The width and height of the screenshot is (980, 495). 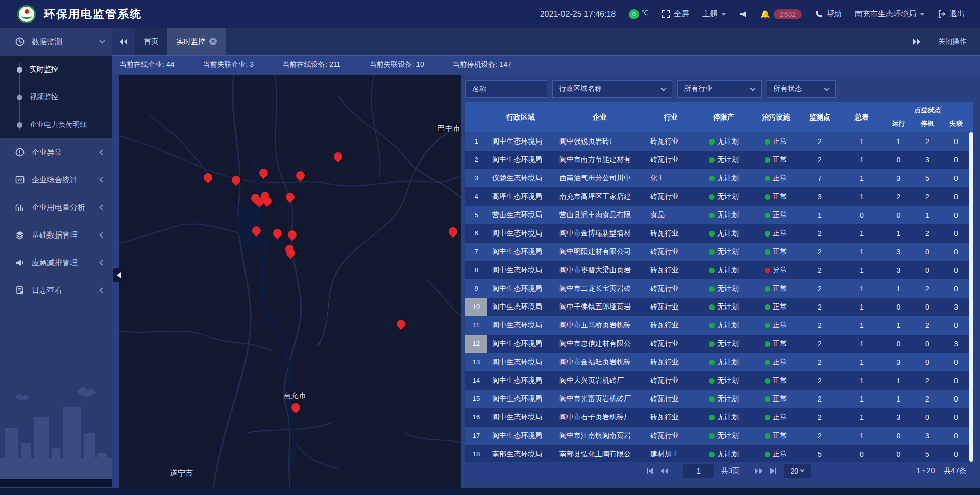 What do you see at coordinates (743, 14) in the screenshot?
I see `mute-button` at bounding box center [743, 14].